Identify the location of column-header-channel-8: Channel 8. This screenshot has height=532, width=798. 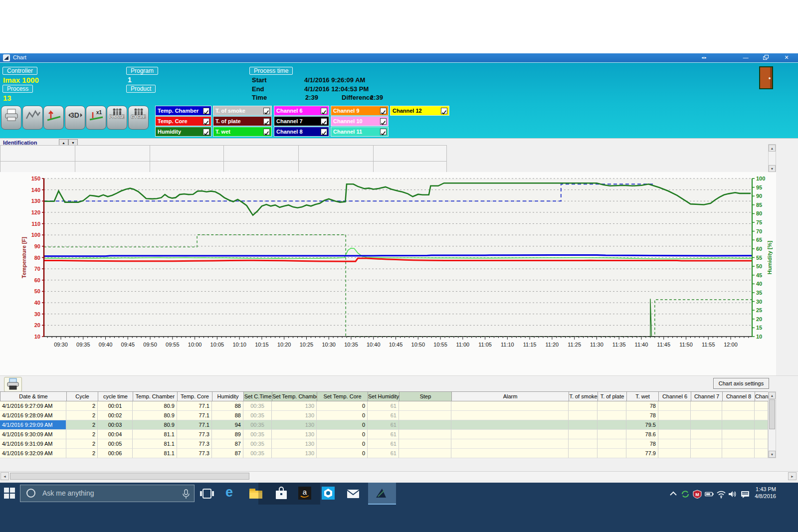
(739, 396).